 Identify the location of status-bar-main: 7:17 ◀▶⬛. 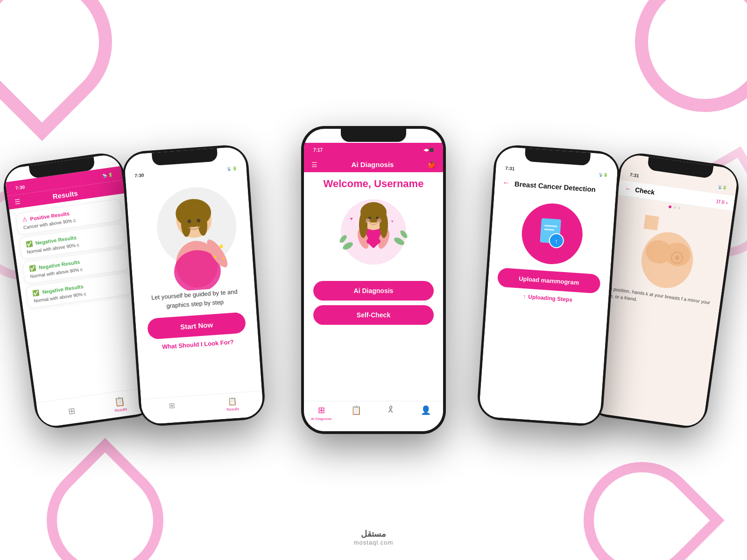
(374, 150).